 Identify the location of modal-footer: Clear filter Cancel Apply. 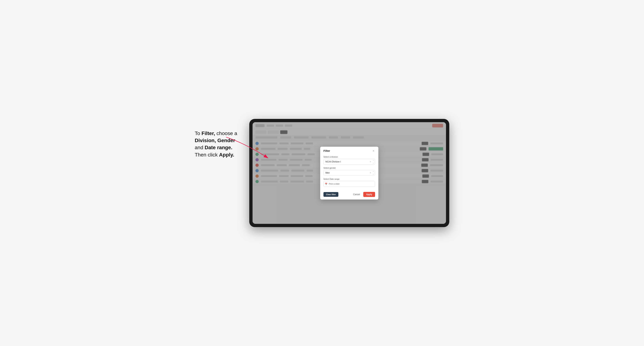
(349, 196).